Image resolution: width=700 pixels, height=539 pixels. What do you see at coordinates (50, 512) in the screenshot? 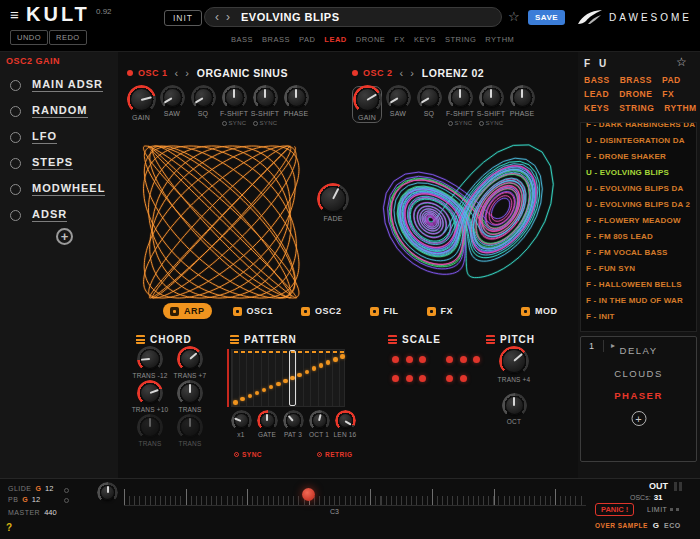
I see `master-value: 440` at bounding box center [50, 512].